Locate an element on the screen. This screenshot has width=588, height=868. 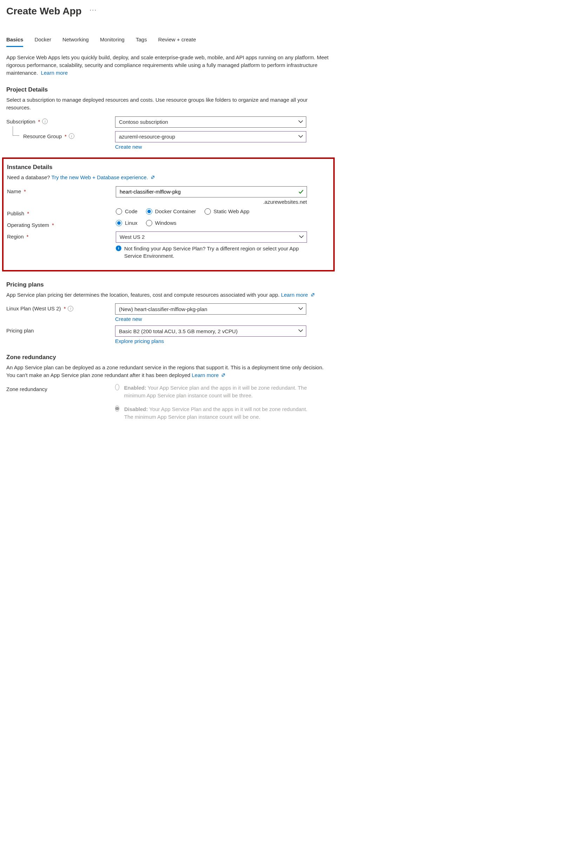
zone-redundancy-label: Zone redundancy is located at coordinates (61, 388).